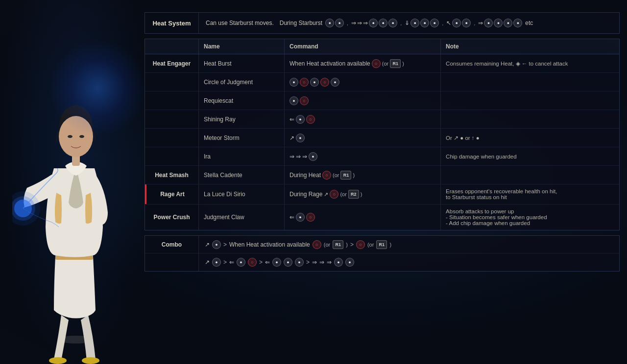 This screenshot has width=627, height=364. I want to click on section-rage-art: Rage Art, so click(172, 194).